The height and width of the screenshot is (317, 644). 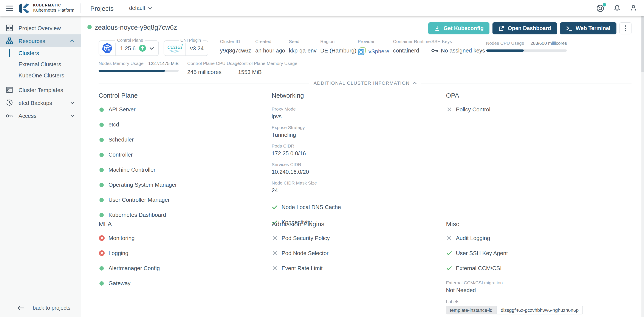 I want to click on cluster-actions-menu-button, so click(x=626, y=28).